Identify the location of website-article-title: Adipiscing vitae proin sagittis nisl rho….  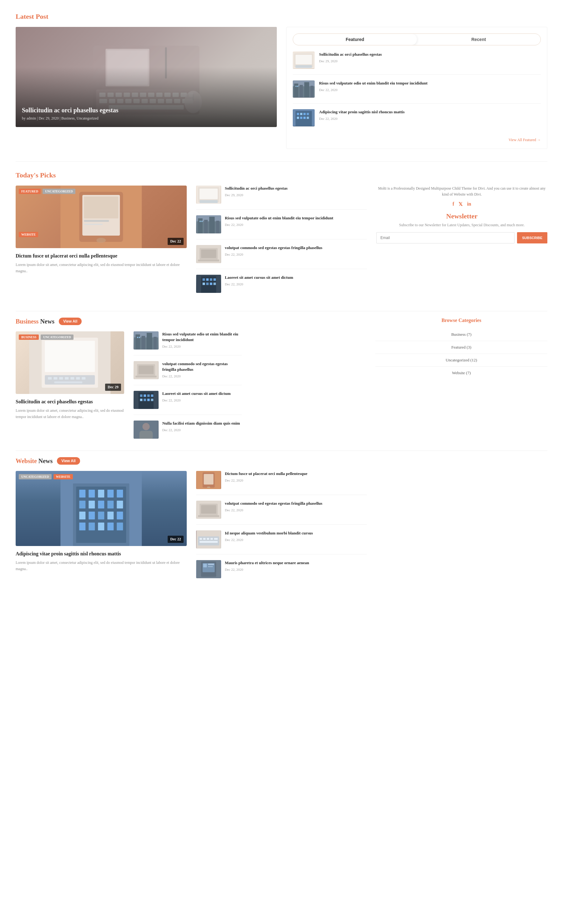
(101, 554).